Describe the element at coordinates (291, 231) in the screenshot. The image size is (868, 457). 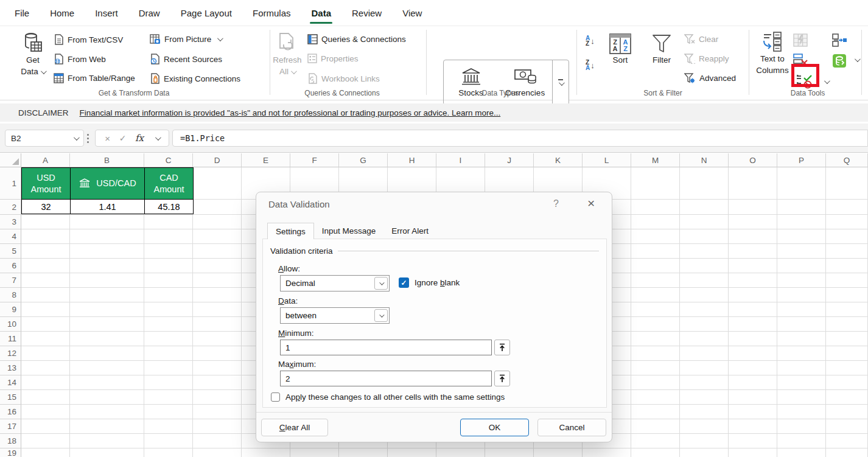
I see `tab-settings: Settings` at that location.